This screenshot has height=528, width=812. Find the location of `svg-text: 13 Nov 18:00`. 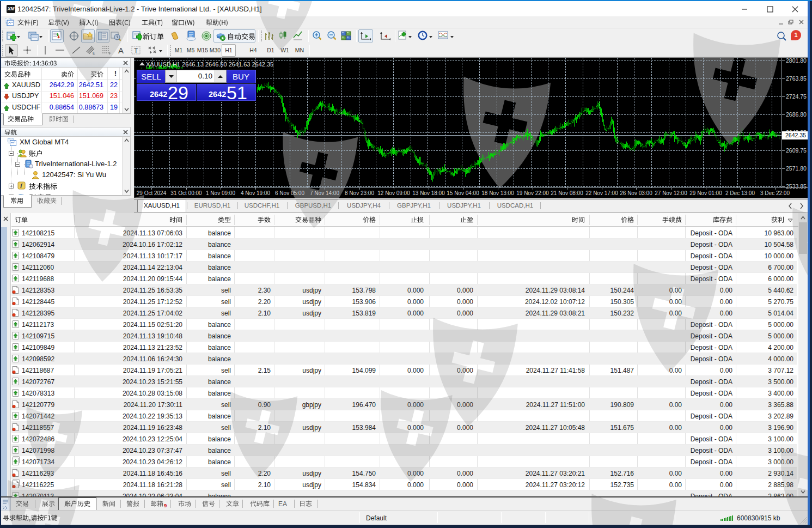

svg-text: 13 Nov 18:00 is located at coordinates (429, 193).